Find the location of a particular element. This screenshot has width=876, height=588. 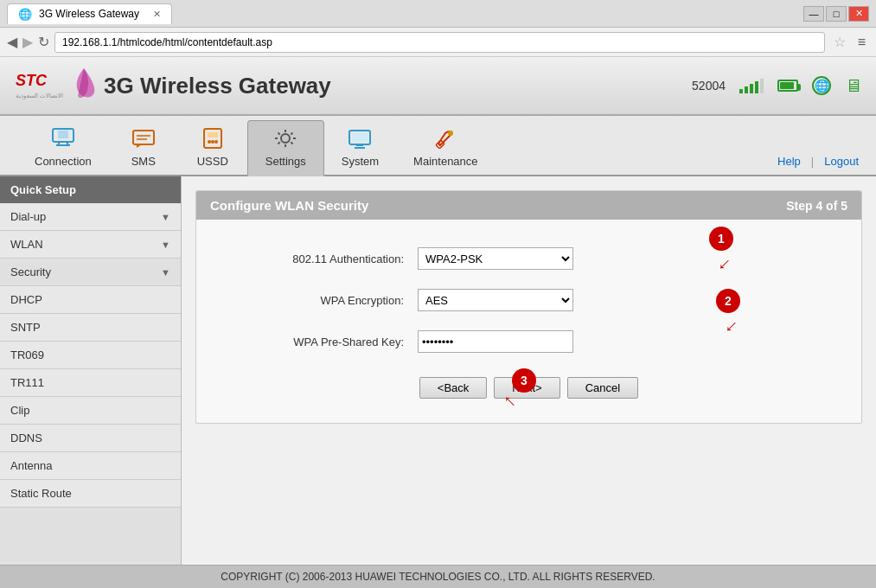

stc-bird-icon is located at coordinates (84, 86).